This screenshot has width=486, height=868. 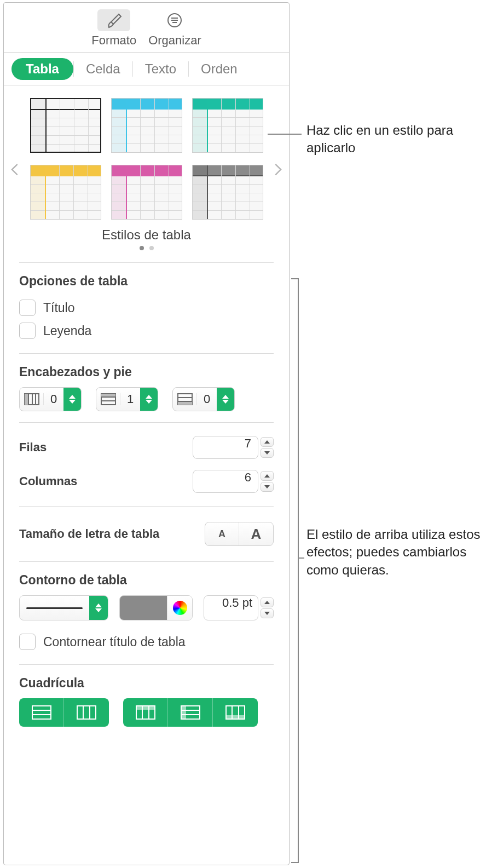 I want to click on rows-up, so click(x=267, y=442).